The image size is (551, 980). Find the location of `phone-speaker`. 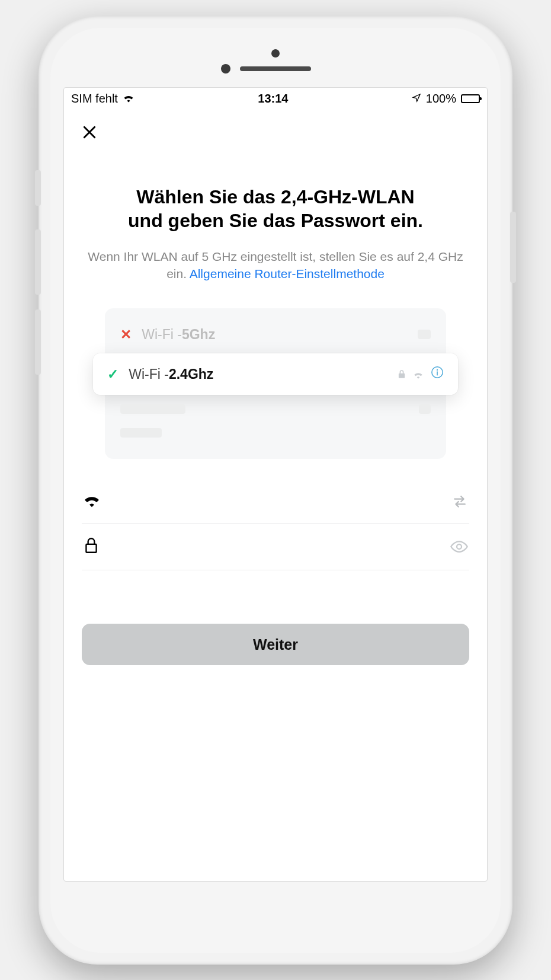

phone-speaker is located at coordinates (276, 69).